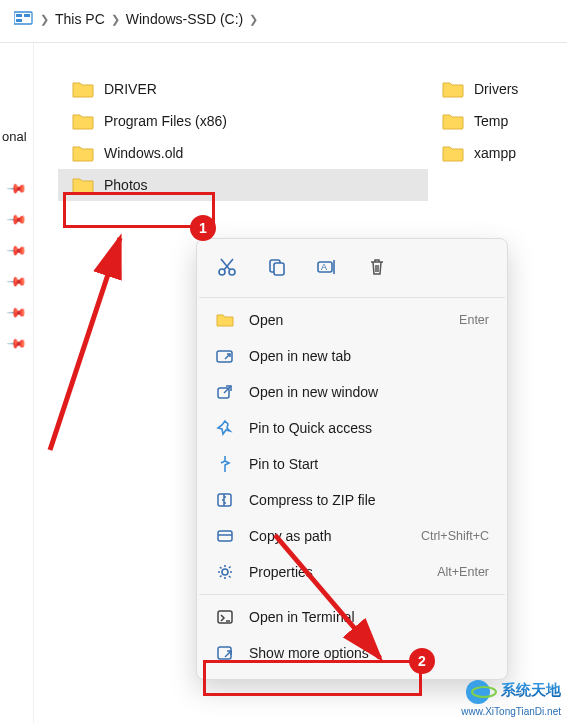 This screenshot has height=723, width=567. Describe the element at coordinates (369, 392) in the screenshot. I see `menu-label: Open in new window` at that location.